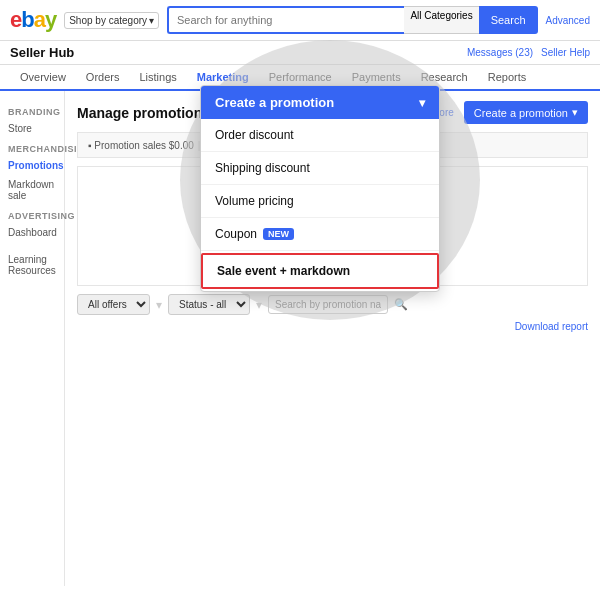 The height and width of the screenshot is (600, 600). Describe the element at coordinates (508, 20) in the screenshot. I see `search-button: Search` at that location.